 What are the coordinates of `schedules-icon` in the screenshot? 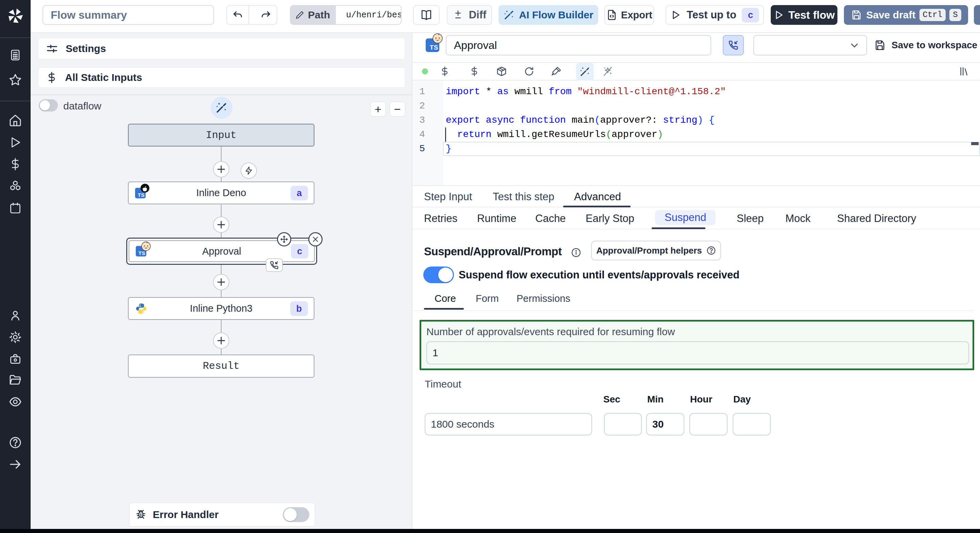 It's located at (15, 208).